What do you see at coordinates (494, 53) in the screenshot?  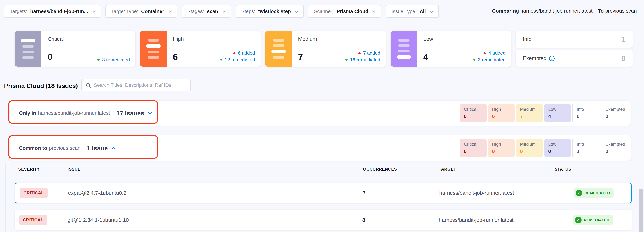 I see `added-link: 4 added` at bounding box center [494, 53].